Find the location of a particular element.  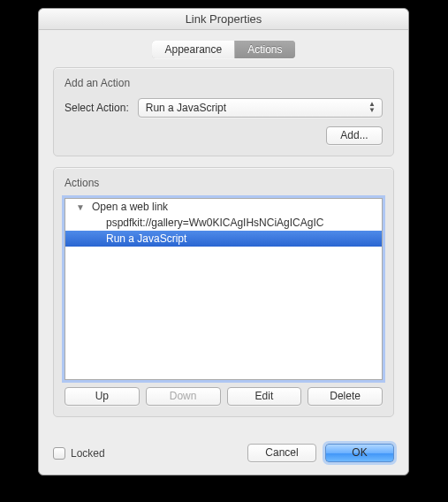

list-item: ▼ Open a web link is located at coordinates (224, 207).